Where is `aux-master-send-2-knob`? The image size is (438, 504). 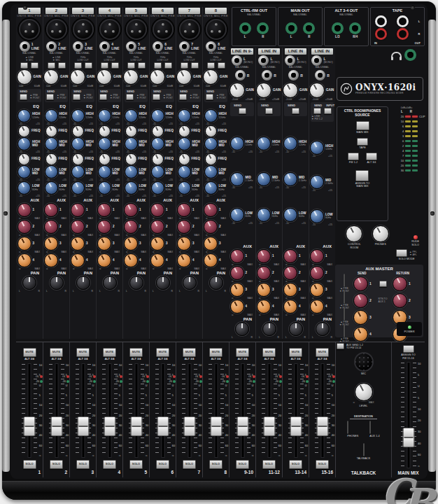 aux-master-send-2-knob is located at coordinates (361, 301).